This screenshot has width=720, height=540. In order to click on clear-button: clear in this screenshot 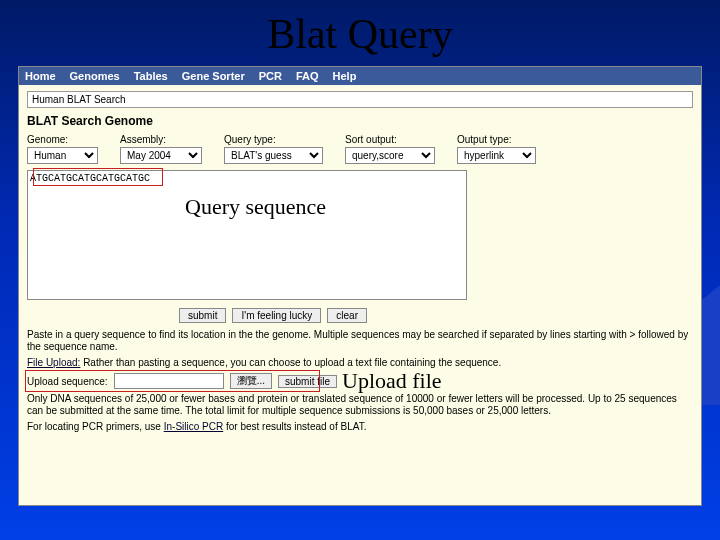, I will do `click(347, 316)`.